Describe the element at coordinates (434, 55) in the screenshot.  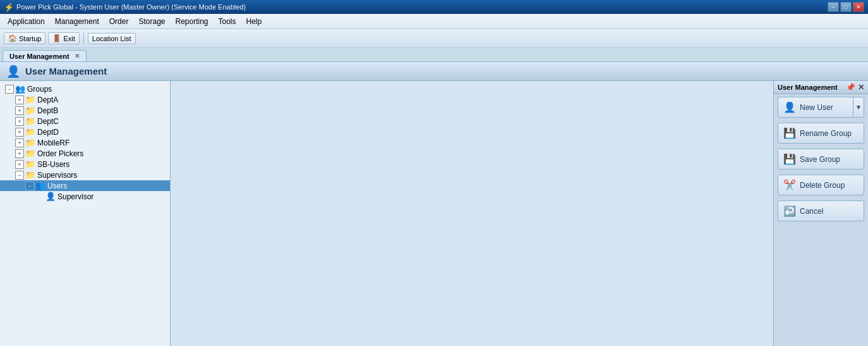
I see `tab-bar: User Management ✕` at that location.